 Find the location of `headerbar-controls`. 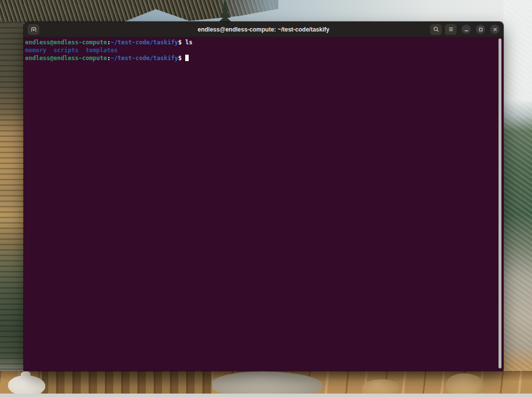

headerbar-controls is located at coordinates (465, 30).